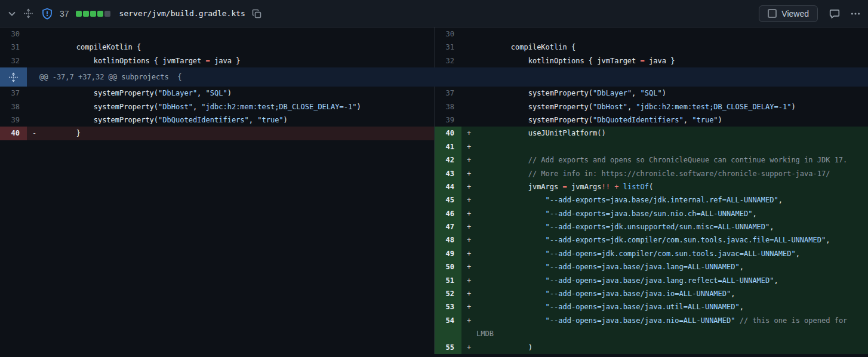  What do you see at coordinates (434, 77) in the screenshot?
I see `hunk-header-row: @@ -37,7 +37,32 @@ subprojects {` at bounding box center [434, 77].